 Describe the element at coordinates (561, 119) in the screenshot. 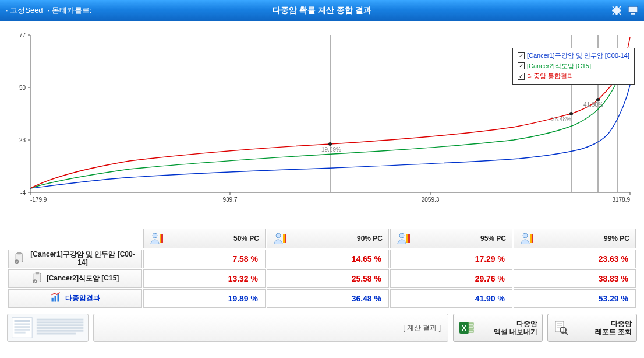

I see `svg-text: 36.48%` at that location.